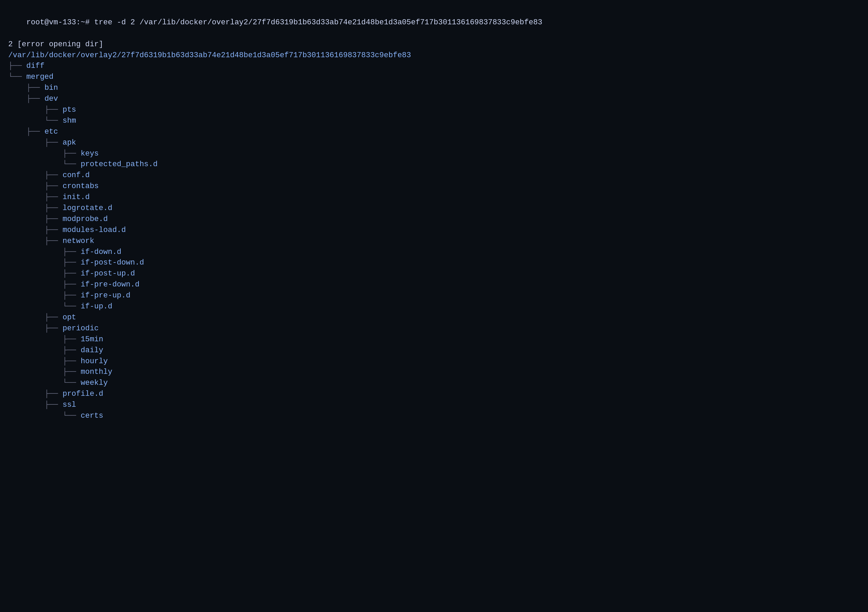 This screenshot has height=612, width=868. I want to click on tree-line: └── if-up.d, so click(434, 307).